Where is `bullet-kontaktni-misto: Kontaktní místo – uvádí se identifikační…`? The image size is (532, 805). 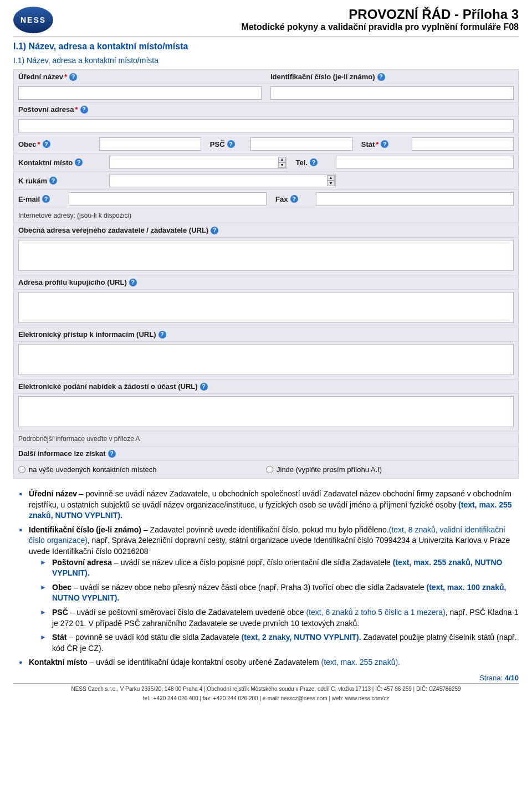 bullet-kontaktni-misto: Kontaktní místo – uvádí se identifikační… is located at coordinates (274, 663).